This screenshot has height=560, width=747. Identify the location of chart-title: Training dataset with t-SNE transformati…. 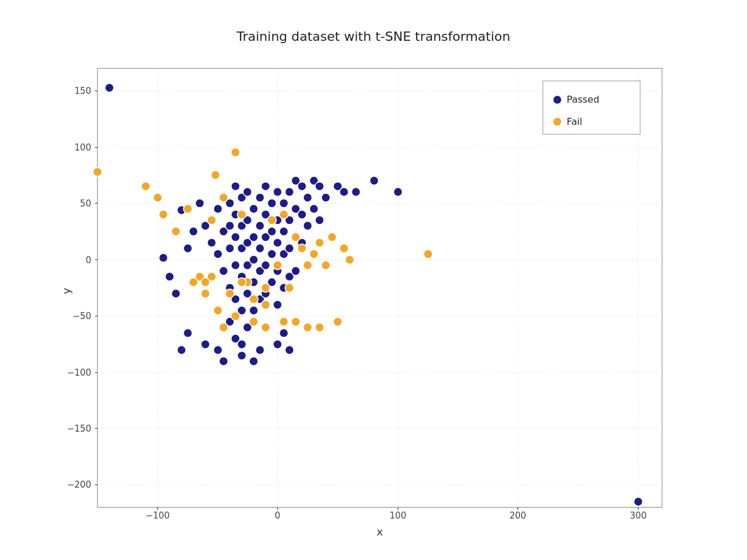
(374, 36).